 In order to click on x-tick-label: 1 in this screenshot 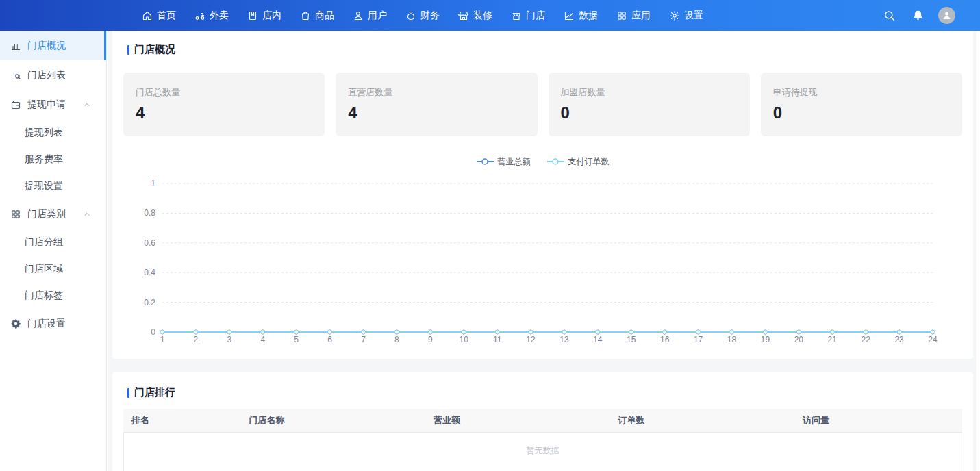, I will do `click(163, 340)`.